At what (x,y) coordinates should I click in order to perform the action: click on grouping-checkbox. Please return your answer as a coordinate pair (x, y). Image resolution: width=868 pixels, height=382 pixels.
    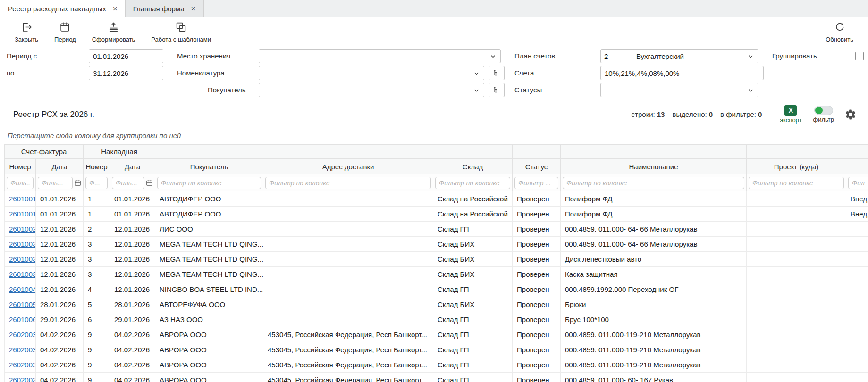
    Looking at the image, I should click on (860, 56).